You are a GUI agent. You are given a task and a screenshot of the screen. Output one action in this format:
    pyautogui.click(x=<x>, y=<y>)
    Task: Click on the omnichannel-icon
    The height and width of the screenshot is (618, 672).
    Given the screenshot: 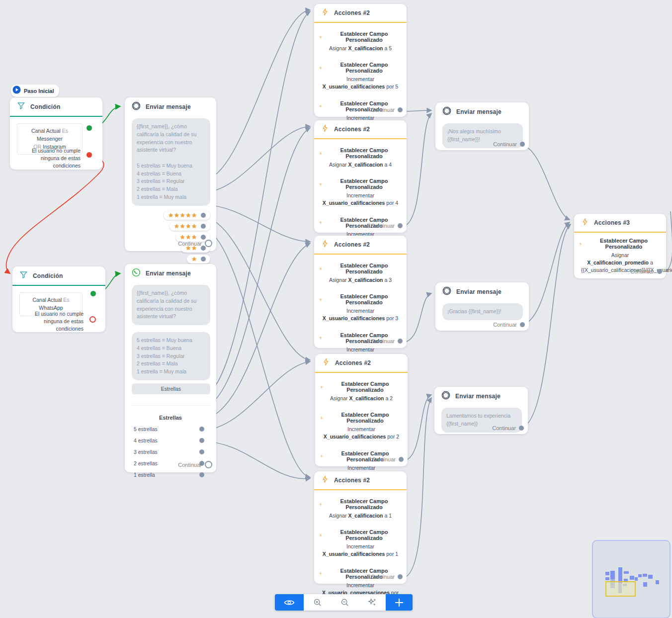 What is the action you would take?
    pyautogui.click(x=446, y=396)
    